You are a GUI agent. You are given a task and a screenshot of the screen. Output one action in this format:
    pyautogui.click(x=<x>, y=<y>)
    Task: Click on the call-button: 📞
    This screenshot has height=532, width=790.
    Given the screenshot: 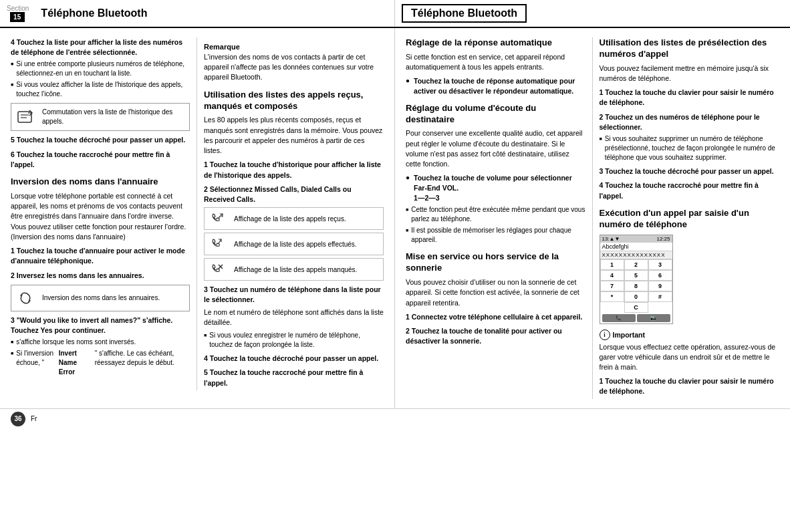 What is the action you would take?
    pyautogui.click(x=619, y=318)
    